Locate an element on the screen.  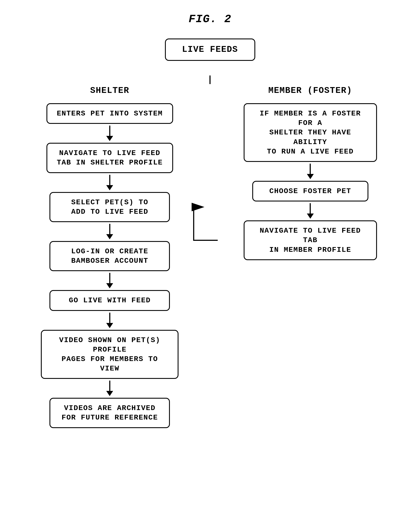
live-feeds-box: LIVE FEEDS is located at coordinates (210, 50).